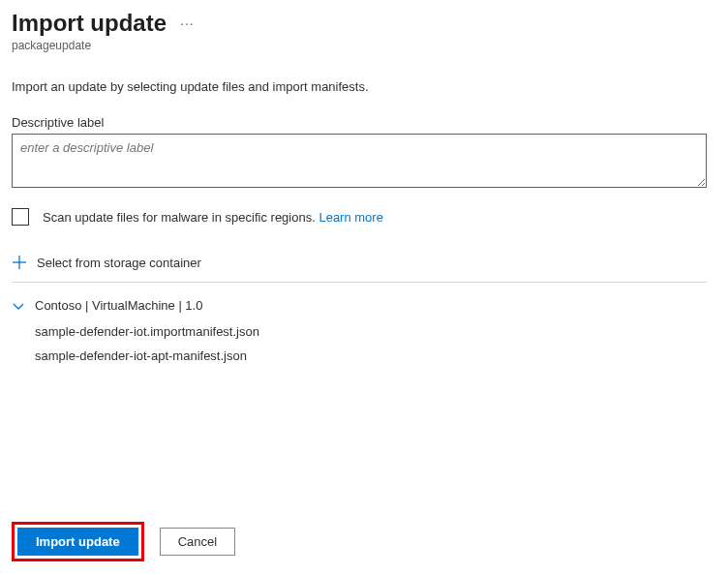 The width and height of the screenshot is (728, 575). What do you see at coordinates (20, 217) in the screenshot?
I see `scan-malware-checkbox` at bounding box center [20, 217].